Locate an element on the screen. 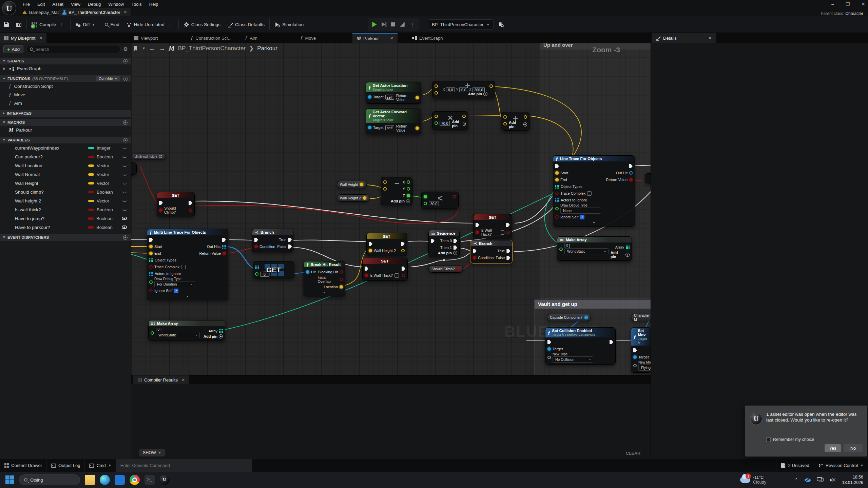 The width and height of the screenshot is (868, 488). play-button is located at coordinates (374, 24).